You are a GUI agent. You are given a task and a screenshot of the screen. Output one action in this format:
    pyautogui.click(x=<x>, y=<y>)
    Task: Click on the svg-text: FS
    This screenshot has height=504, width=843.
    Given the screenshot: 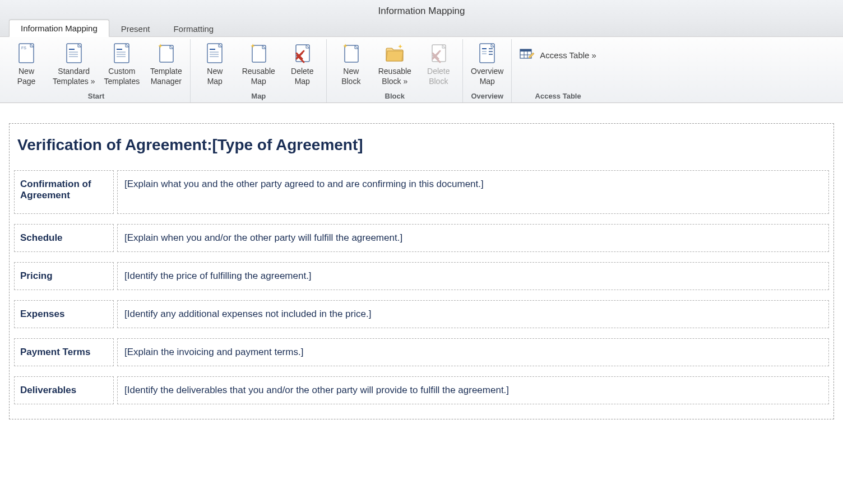 What is the action you would take?
    pyautogui.click(x=24, y=48)
    